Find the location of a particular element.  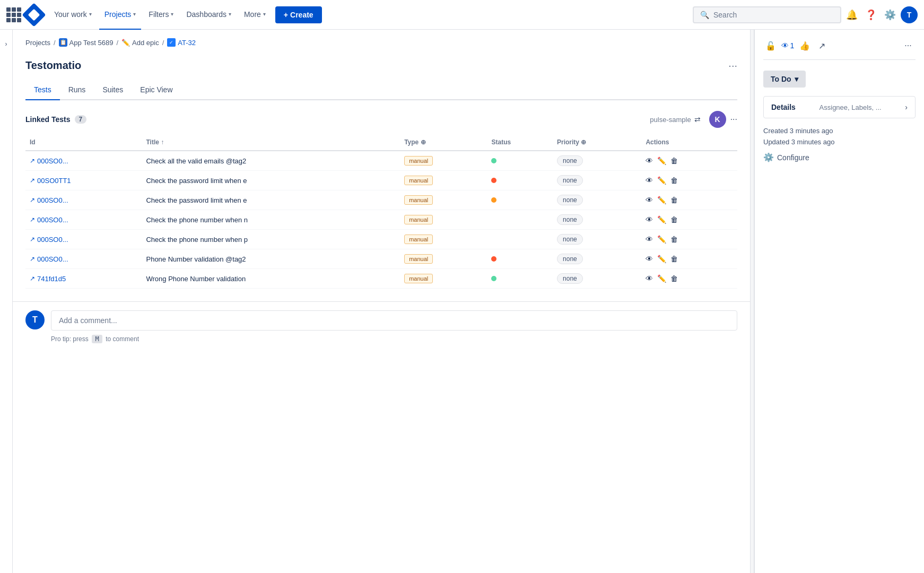

grid-menu-icon is located at coordinates (14, 15).